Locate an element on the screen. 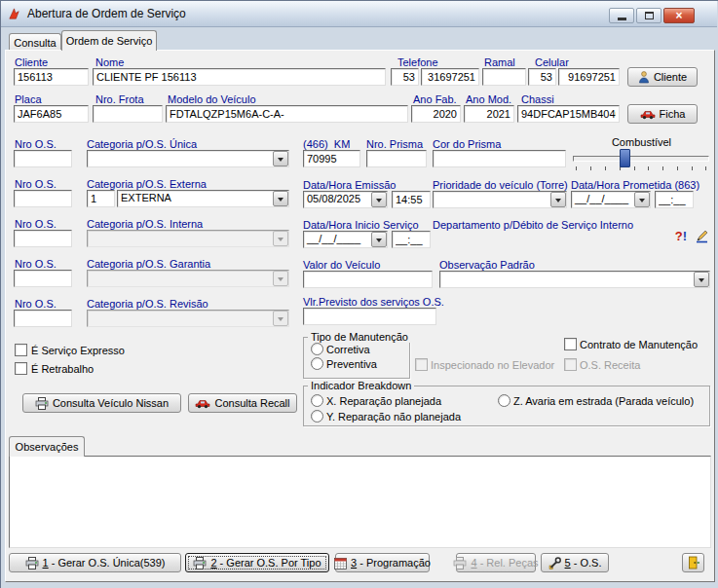  nro-os-unica-label: Nro O.S. is located at coordinates (35, 144).